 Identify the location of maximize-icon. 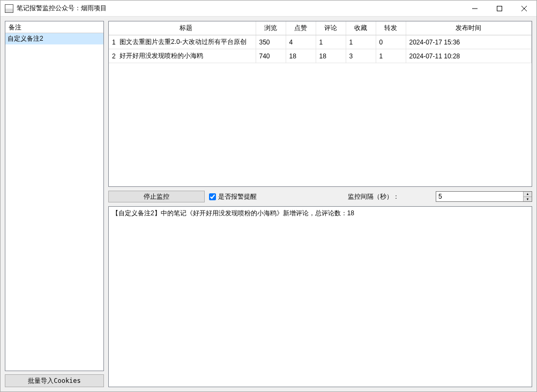
(499, 9).